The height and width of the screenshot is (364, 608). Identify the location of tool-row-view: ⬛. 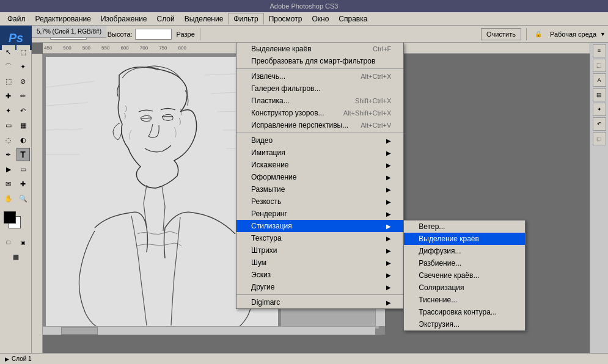
(16, 257).